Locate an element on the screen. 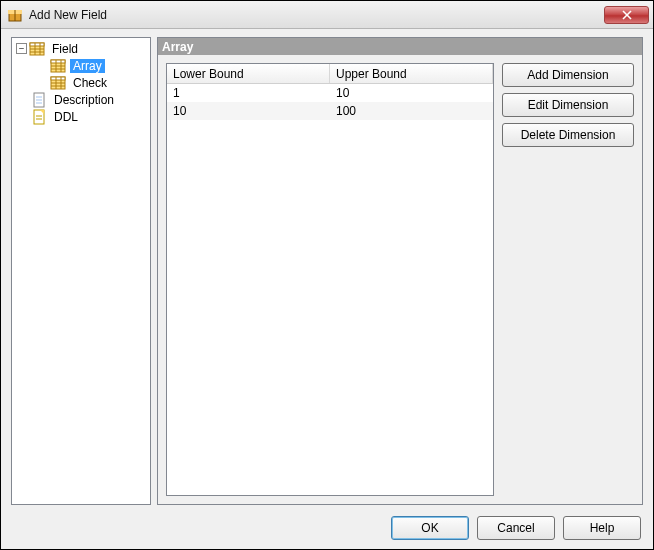 The width and height of the screenshot is (654, 550). tree-item-label: Description is located at coordinates (84, 100).